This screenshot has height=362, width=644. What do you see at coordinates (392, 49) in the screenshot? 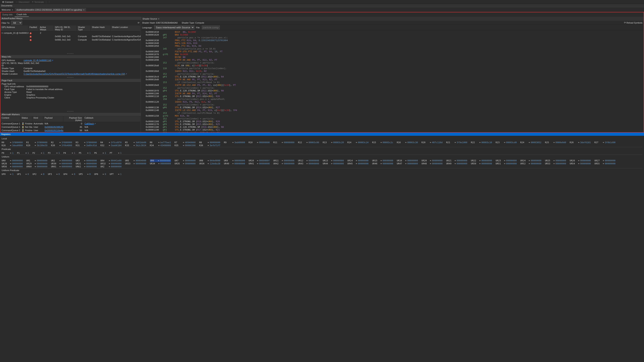
I see `code-line: 145 while(particle.pos.x <= 10.0)` at bounding box center [392, 49].